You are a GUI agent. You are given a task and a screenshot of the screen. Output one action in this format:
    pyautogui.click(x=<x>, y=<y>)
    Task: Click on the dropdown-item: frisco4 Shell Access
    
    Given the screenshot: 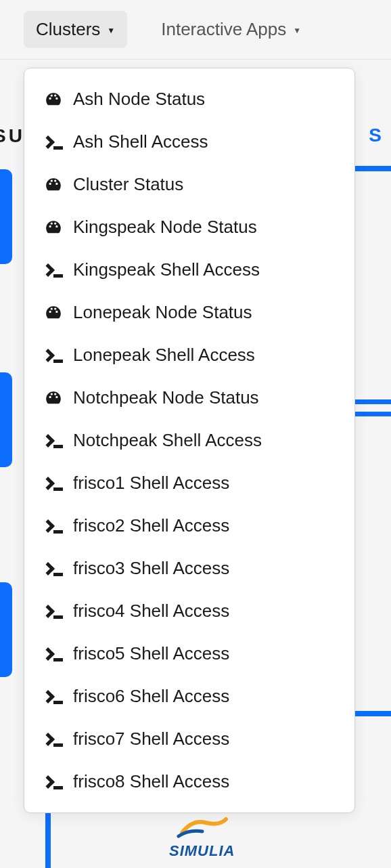 What is the action you would take?
    pyautogui.click(x=189, y=611)
    